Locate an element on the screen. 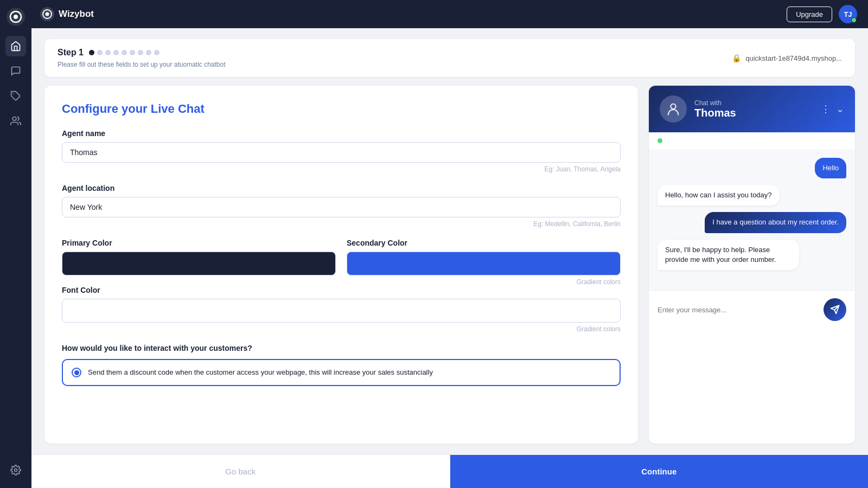  sidebar-item-chat is located at coordinates (16, 71).